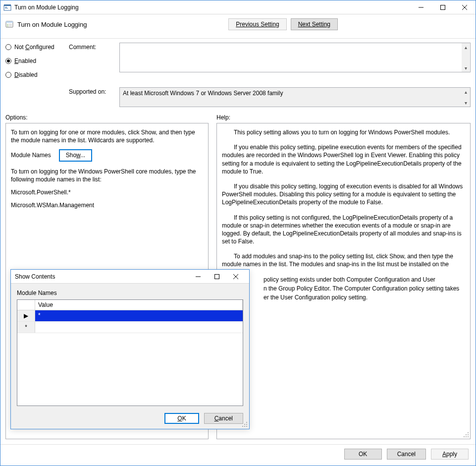 The width and height of the screenshot is (476, 466). I want to click on maximize-button, so click(443, 7).